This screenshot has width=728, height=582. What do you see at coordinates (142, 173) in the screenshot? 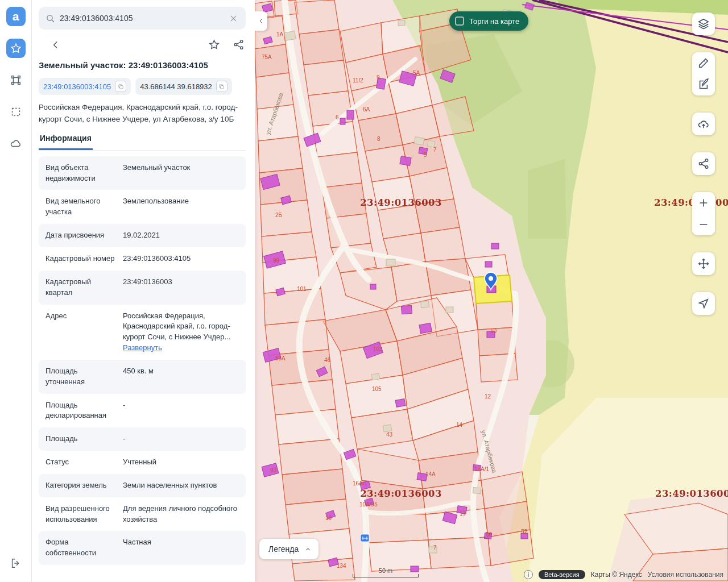
I see `info-row: Вид объекта недвижимостиЗемельный участо…` at bounding box center [142, 173].